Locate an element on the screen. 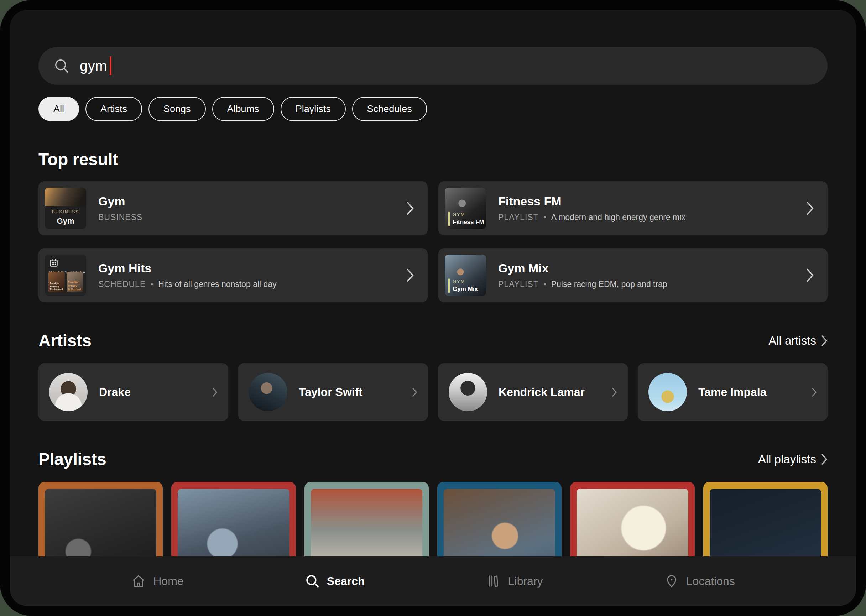 The image size is (866, 616). artists-heading: Artists is located at coordinates (65, 341).